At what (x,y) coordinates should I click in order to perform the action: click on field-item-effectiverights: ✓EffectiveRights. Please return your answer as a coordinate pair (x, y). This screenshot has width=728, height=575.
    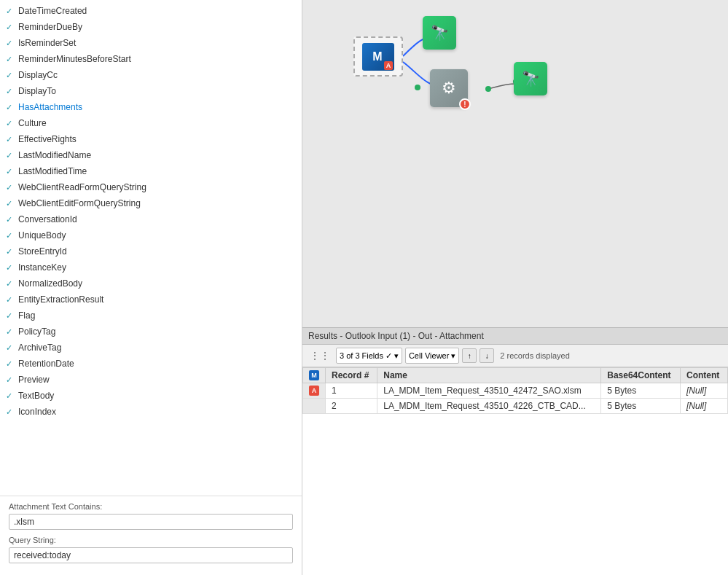
    Looking at the image, I should click on (151, 139).